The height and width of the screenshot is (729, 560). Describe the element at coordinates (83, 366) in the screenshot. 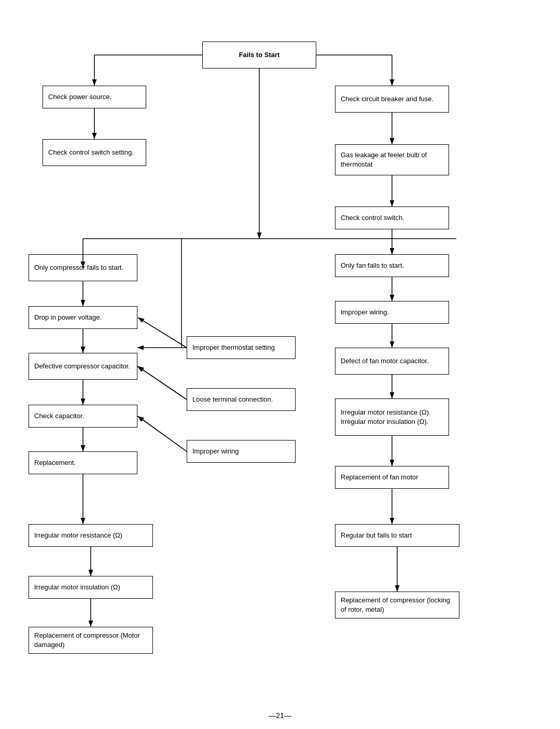

I see `box-defective-compressor-cap: Defective compressor capacitor.` at that location.